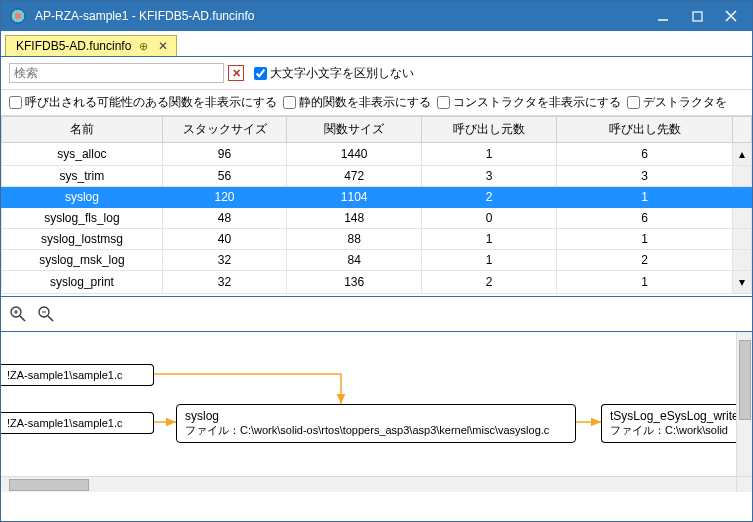 The height and width of the screenshot is (522, 753). I want to click on filter-options-row: 呼び出される可能性のある関数を非表示にする 静的関数を非表示にする コンストラク…, so click(376, 103).